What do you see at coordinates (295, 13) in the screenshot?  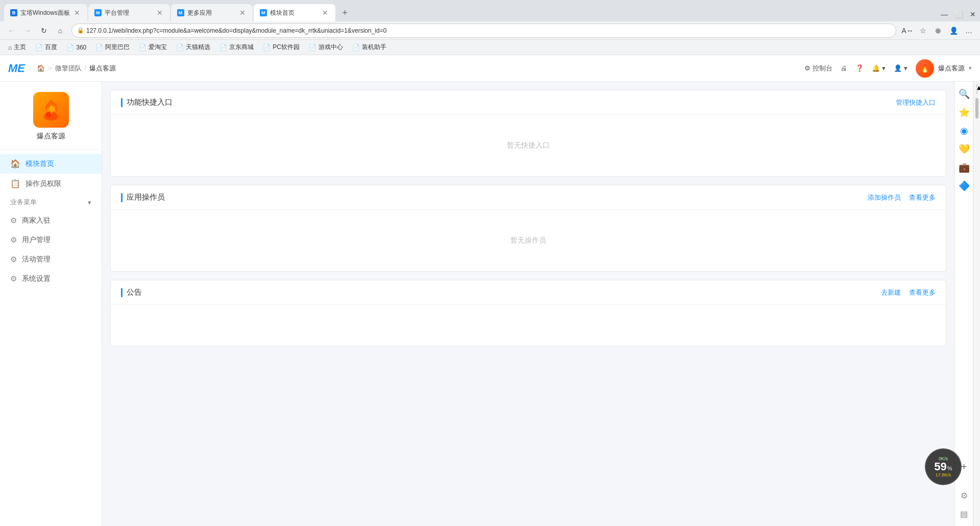 I see `browser-tab-4: M 模块首页 ✕` at bounding box center [295, 13].